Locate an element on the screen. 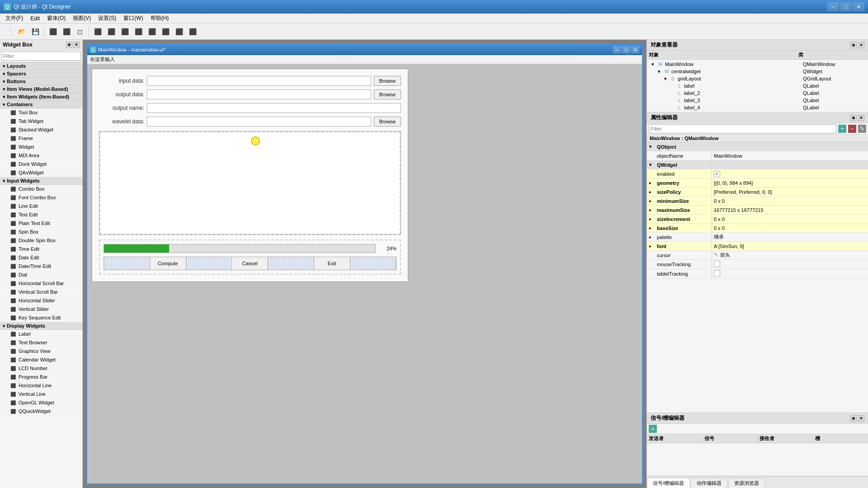 The height and width of the screenshot is (488, 868). widget-item-qquick: ⬛ QQuickWidget is located at coordinates (41, 411).